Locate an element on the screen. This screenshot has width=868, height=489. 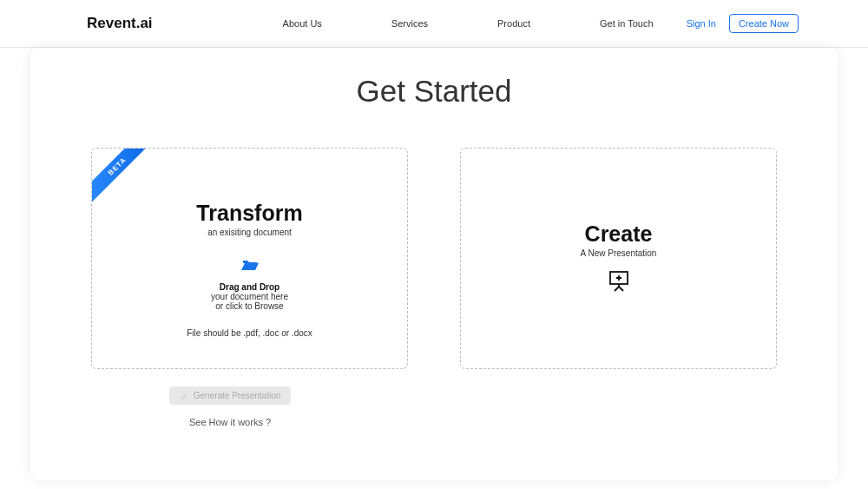
page-title: Get Started is located at coordinates (434, 91).